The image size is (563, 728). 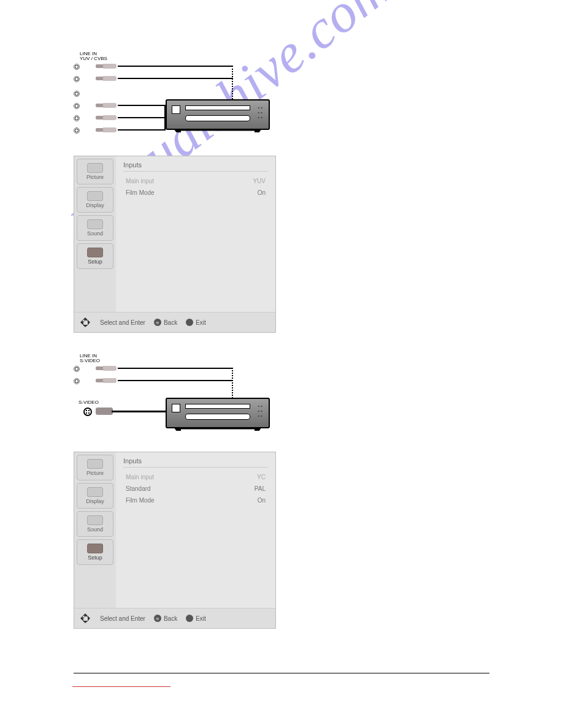 What do you see at coordinates (196, 234) in the screenshot?
I see `osd-main-panel: Inputs Main input YUV Film Mode On` at bounding box center [196, 234].